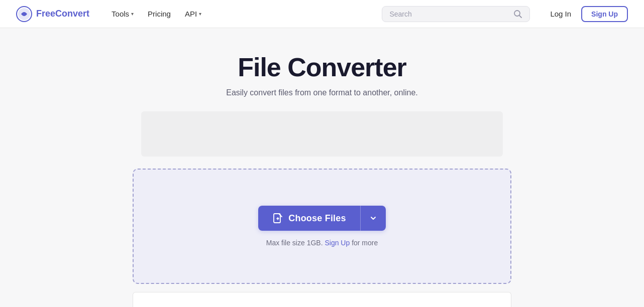 This screenshot has height=307, width=644. Describe the element at coordinates (53, 14) in the screenshot. I see `logo: FreeConvert` at that location.